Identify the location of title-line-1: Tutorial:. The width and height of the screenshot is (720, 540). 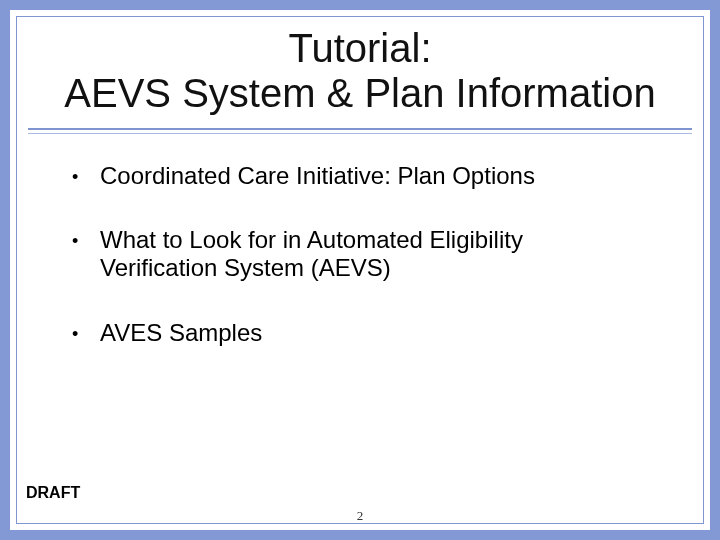
(360, 48).